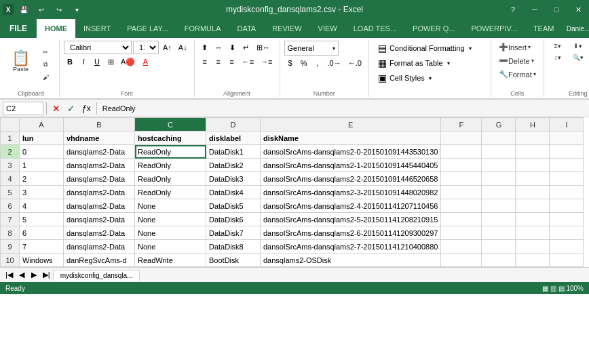  Describe the element at coordinates (304, 63) in the screenshot. I see `percent-btn: %` at that location.